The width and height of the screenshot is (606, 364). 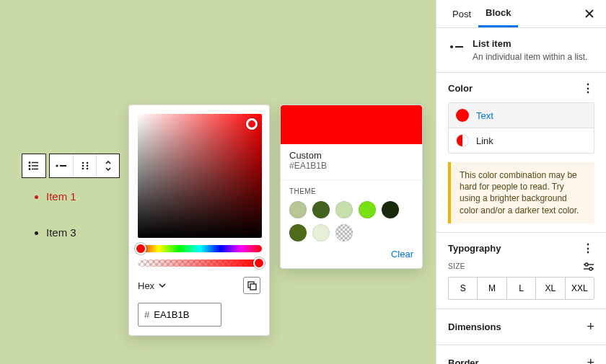 What do you see at coordinates (84, 166) in the screenshot?
I see `drag-handle` at bounding box center [84, 166].